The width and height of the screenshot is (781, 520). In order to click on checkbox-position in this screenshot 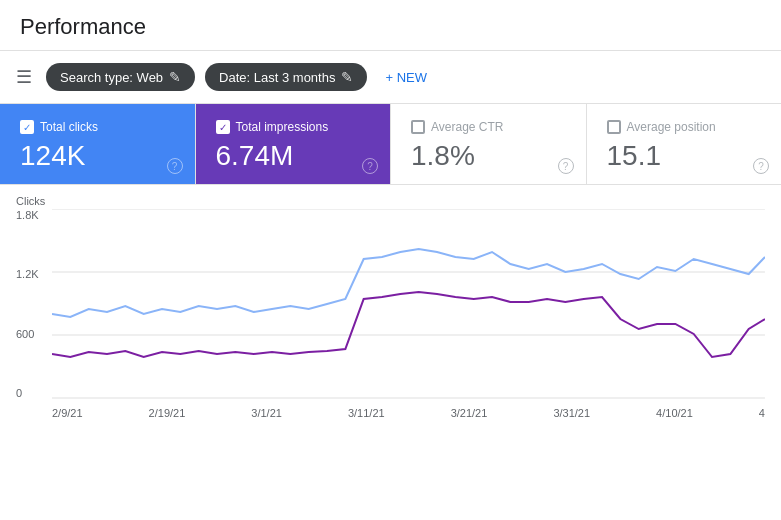, I will do `click(614, 127)`.